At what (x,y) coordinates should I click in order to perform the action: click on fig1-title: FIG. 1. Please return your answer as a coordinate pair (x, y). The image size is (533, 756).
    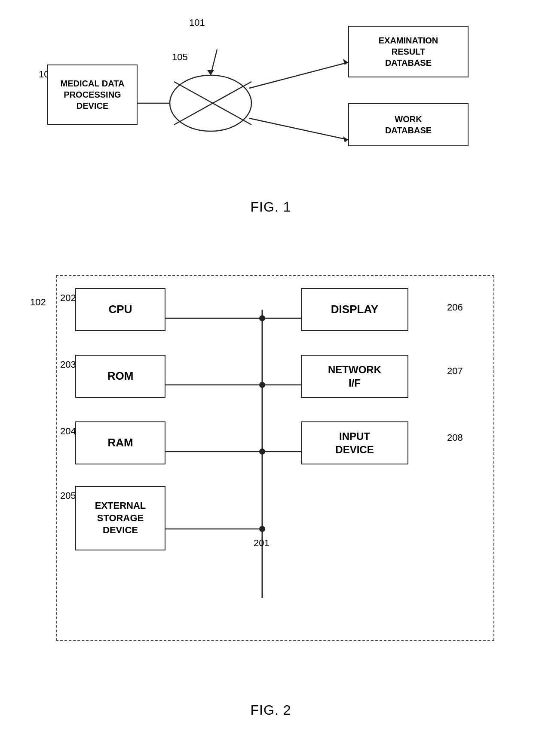
    Looking at the image, I should click on (271, 207).